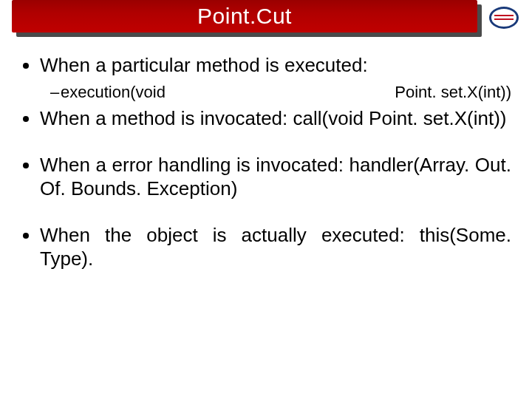 Image resolution: width=532 pixels, height=399 pixels. What do you see at coordinates (266, 21) in the screenshot?
I see `title-area: Point.Cut` at bounding box center [266, 21].